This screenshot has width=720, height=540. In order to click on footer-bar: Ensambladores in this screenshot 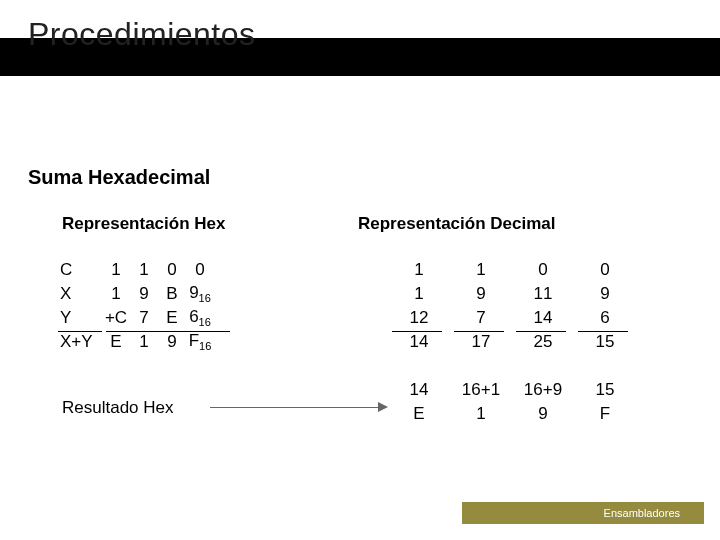, I will do `click(583, 513)`.